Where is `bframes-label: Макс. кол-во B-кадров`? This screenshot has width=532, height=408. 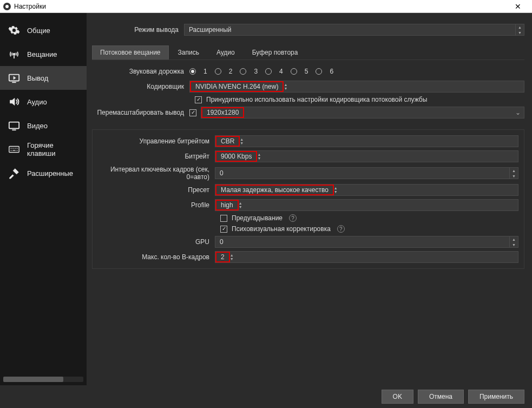 bframes-label: Макс. кол-во B-кадров is located at coordinates (155, 257).